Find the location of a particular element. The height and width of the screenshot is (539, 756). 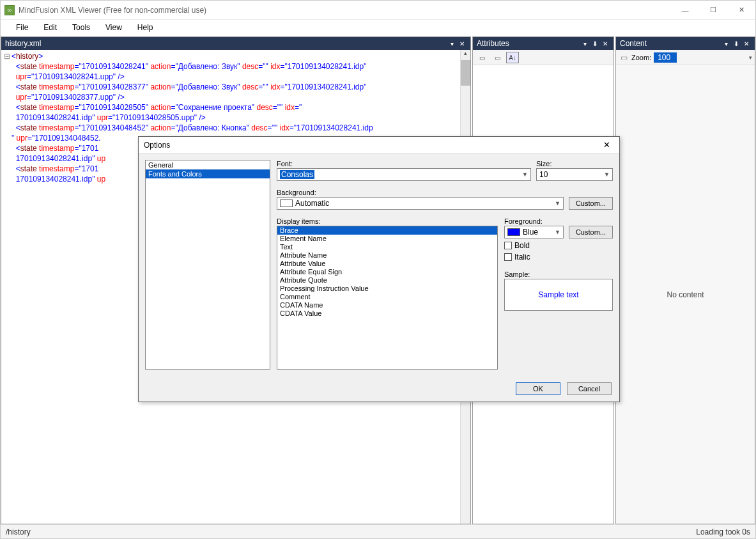

content-dropdown-icon: ▾ is located at coordinates (726, 43).